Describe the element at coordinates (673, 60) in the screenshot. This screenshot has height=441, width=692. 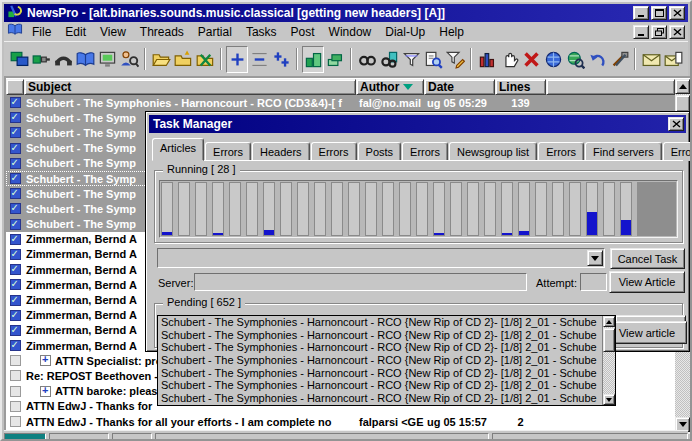
I see `forward-article-button` at that location.